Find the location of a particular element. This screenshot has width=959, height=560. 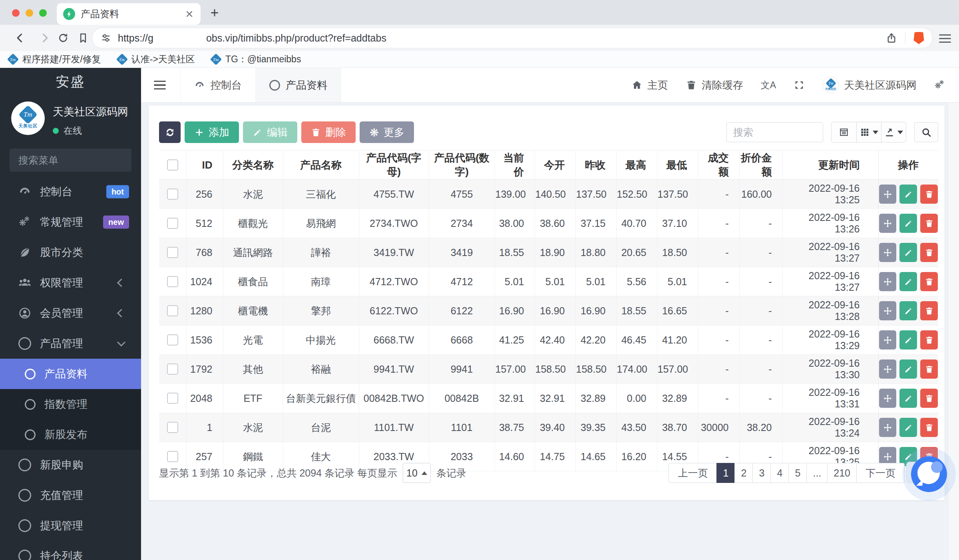

sidebar-subitem: 新股发布 is located at coordinates (70, 435).